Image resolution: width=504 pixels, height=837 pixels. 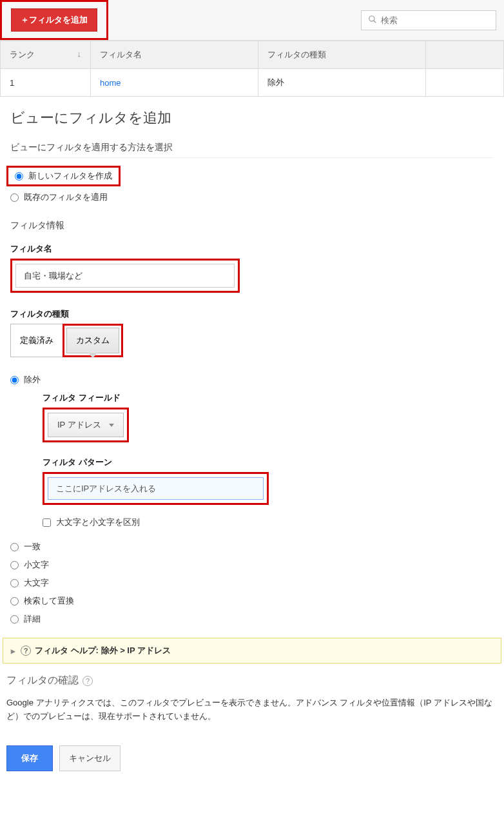 I want to click on radio-exclude, so click(x=14, y=380).